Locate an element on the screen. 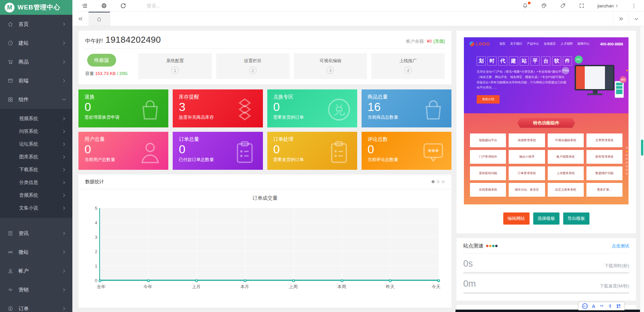 This screenshot has width=644, height=312. sidebar-item-home: 首页 is located at coordinates (36, 24).